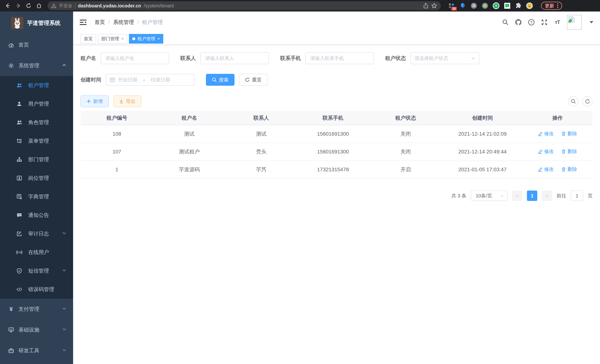  I want to click on sidebar-item-label: 系统管理, so click(29, 66).